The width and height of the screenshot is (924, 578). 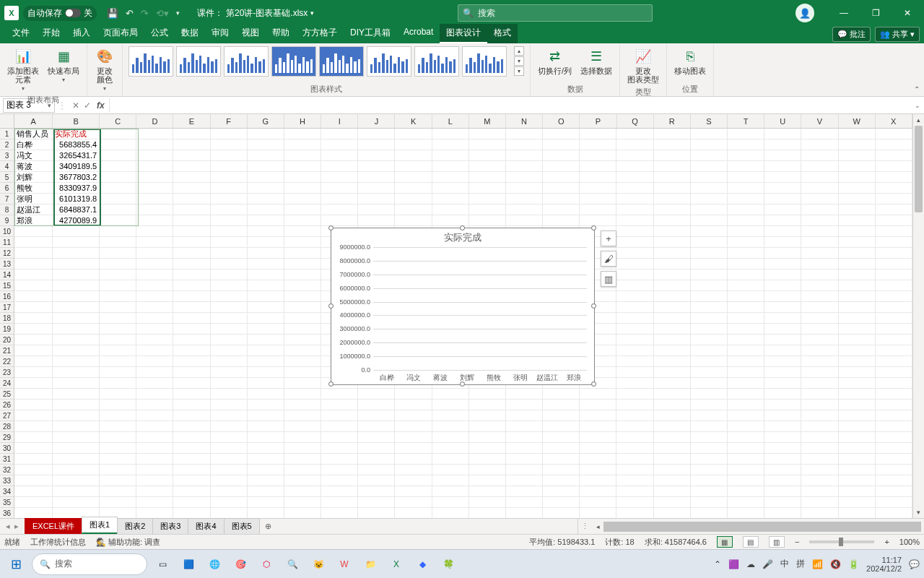 What do you see at coordinates (377, 188) in the screenshot?
I see `cell-J6` at bounding box center [377, 188].